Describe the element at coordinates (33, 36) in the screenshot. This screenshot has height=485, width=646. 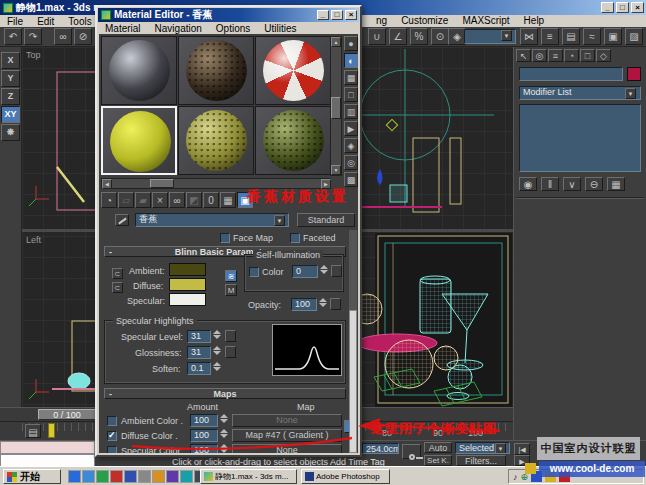
I see `redo-icon: ↷` at that location.